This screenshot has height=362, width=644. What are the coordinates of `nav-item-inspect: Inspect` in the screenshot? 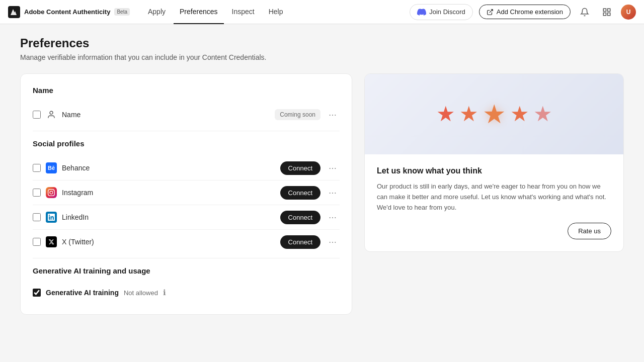 It's located at (244, 12).